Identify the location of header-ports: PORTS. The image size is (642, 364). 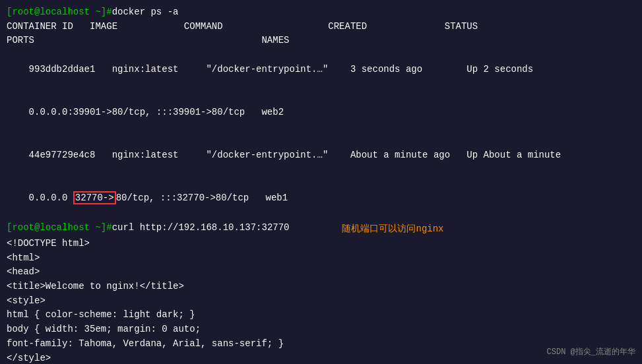
(134, 41).